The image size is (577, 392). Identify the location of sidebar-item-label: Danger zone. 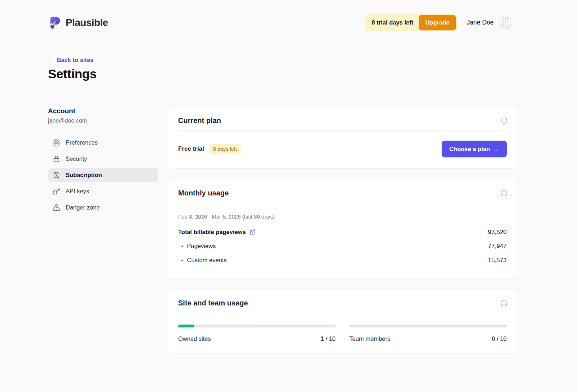
(83, 208).